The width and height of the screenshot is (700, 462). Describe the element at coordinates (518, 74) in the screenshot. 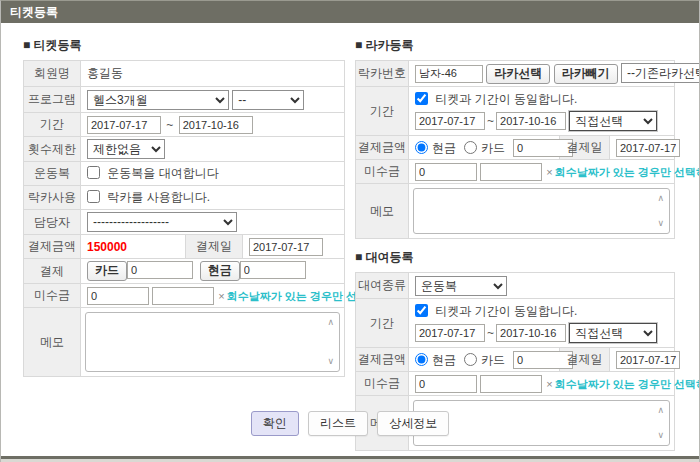

I see `locker-pick-button: 라카선택` at that location.